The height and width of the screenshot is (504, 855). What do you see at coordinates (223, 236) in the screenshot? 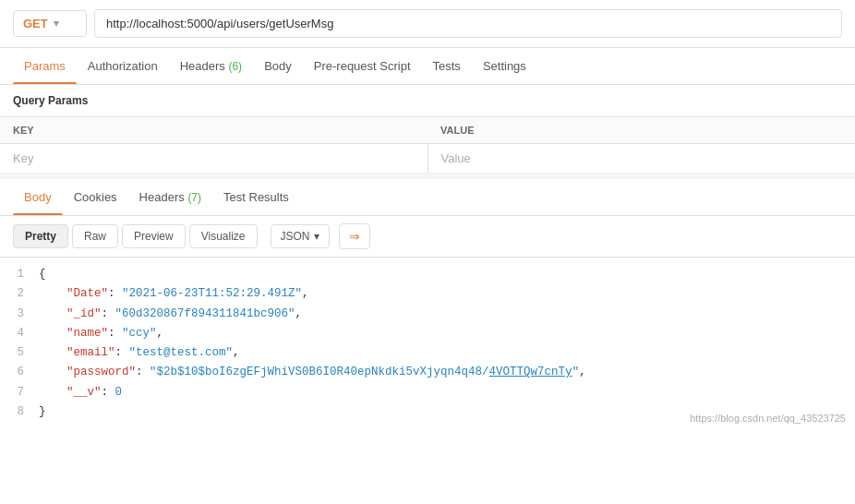
I see `btn-visualize: Visualize` at bounding box center [223, 236].